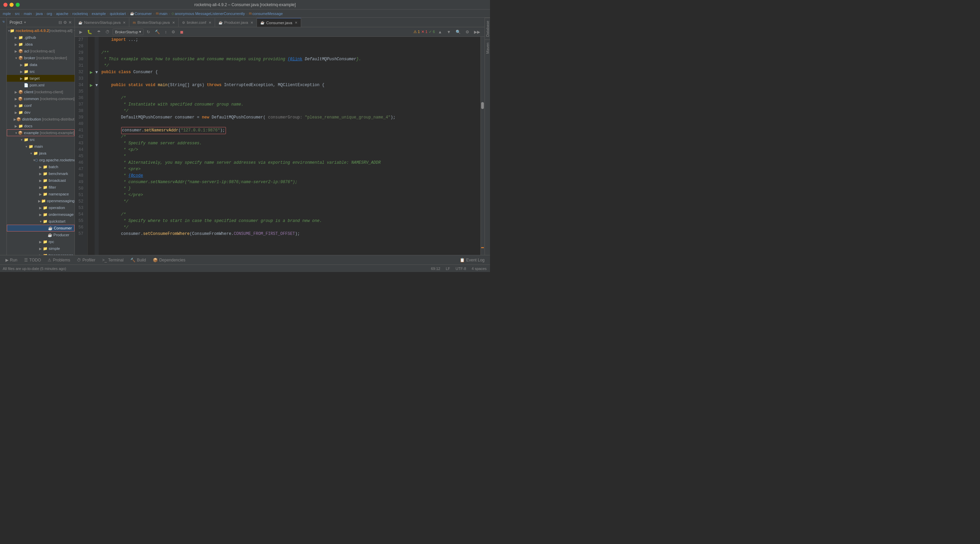  I want to click on tree-conf: ▶ 📁 conf, so click(41, 105).